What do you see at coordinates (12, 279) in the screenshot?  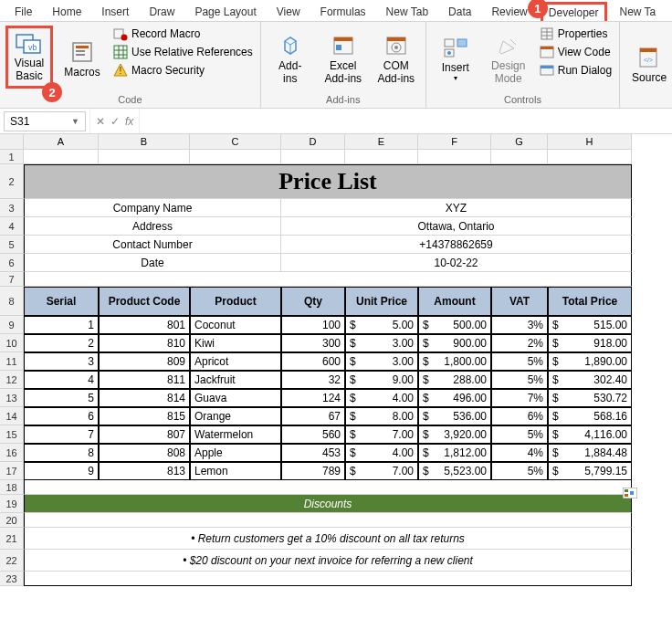 I see `row-header-7: 7` at bounding box center [12, 279].